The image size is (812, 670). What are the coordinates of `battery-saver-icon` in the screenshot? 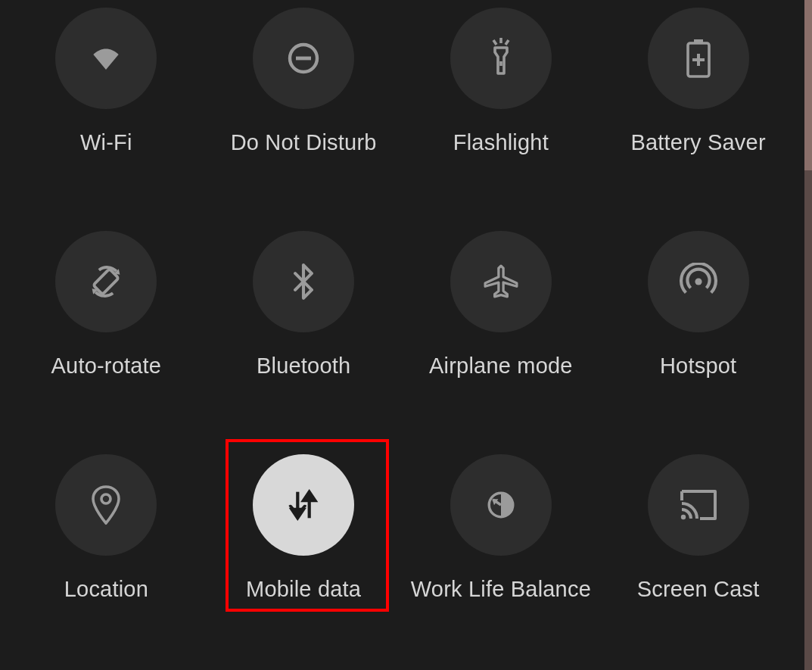 It's located at (698, 58).